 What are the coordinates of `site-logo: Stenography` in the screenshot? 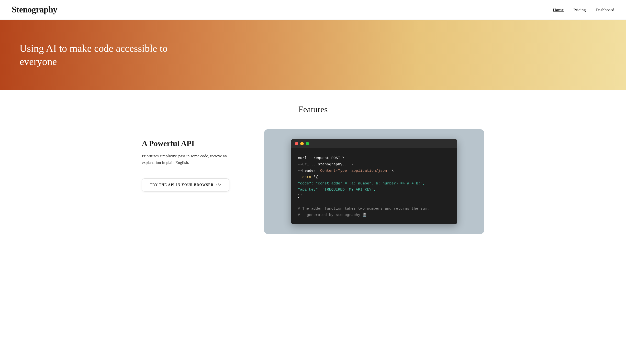 It's located at (34, 10).